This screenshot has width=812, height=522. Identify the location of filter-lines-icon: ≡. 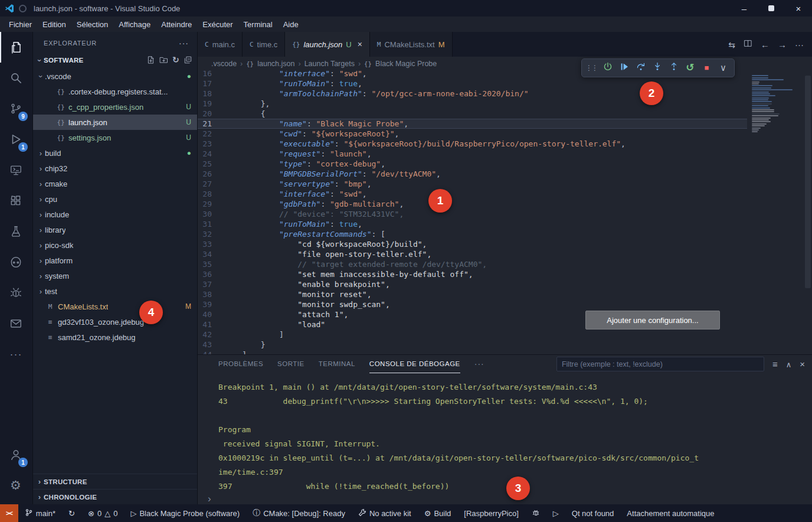
(775, 364).